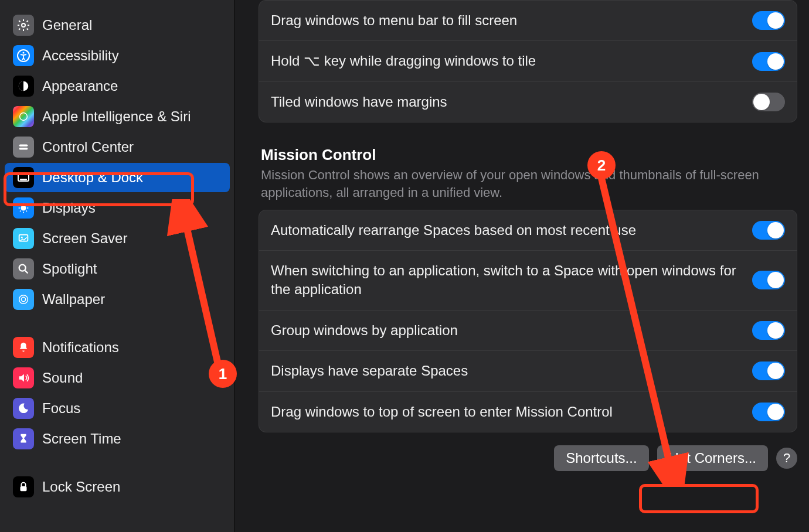  Describe the element at coordinates (117, 117) in the screenshot. I see `sidebar-item-siri: Apple Intelligence & Siri` at that location.